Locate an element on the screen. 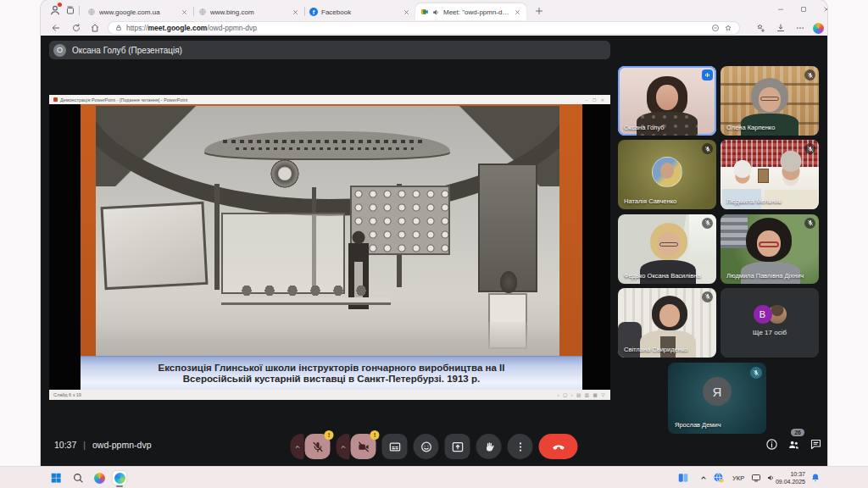 This screenshot has width=868, height=488. participant-name: Оксана Голуб is located at coordinates (644, 127).